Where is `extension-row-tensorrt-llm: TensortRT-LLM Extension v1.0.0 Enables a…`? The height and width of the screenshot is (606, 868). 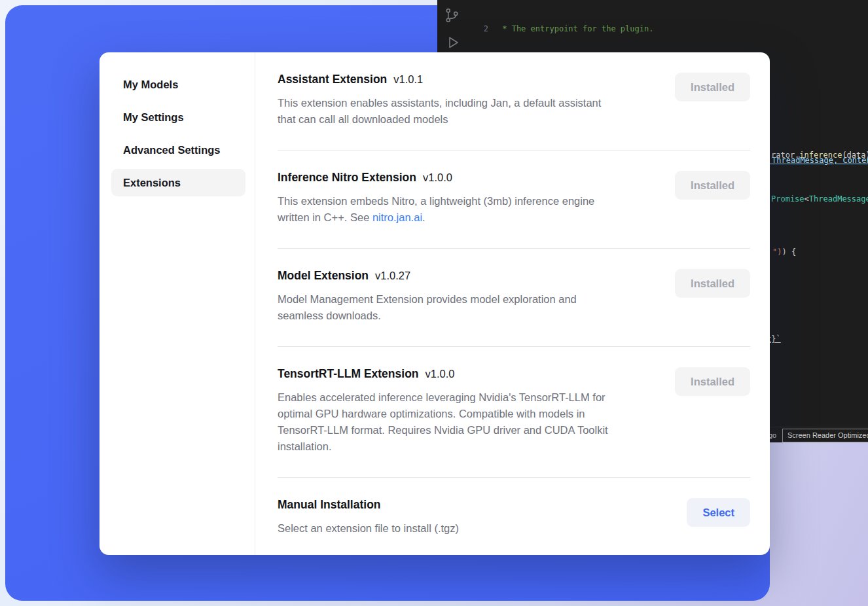 extension-row-tensorrt-llm: TensortRT-LLM Extension v1.0.0 Enables a… is located at coordinates (514, 412).